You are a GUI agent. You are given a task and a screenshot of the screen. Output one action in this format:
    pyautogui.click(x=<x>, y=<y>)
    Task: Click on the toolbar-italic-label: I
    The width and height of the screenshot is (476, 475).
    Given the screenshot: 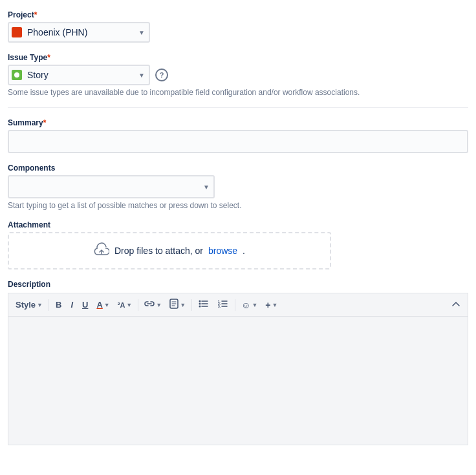 What is the action you would take?
    pyautogui.click(x=72, y=305)
    